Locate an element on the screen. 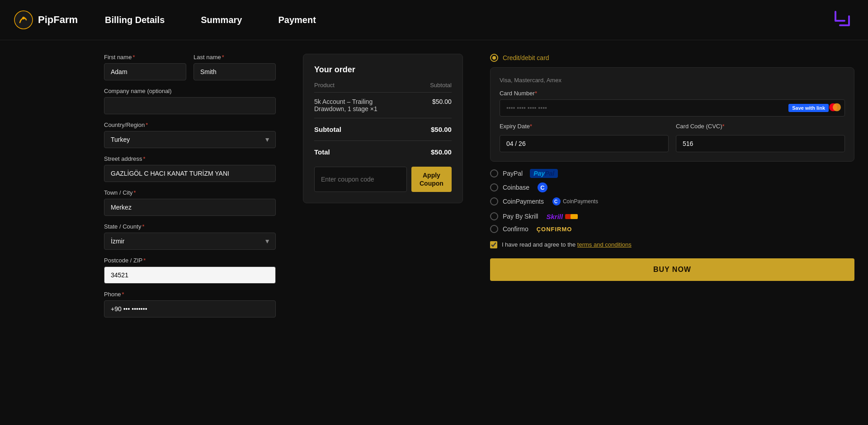  expiry-input is located at coordinates (584, 144).